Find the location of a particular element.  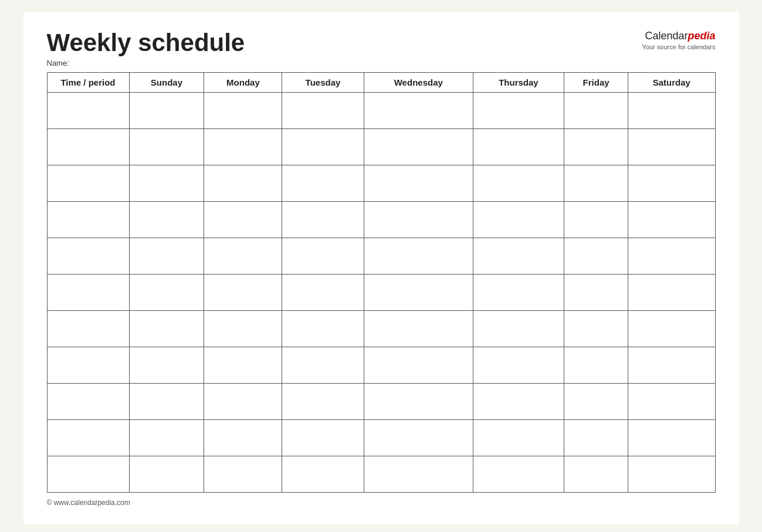

header-friday: Friday is located at coordinates (596, 83).